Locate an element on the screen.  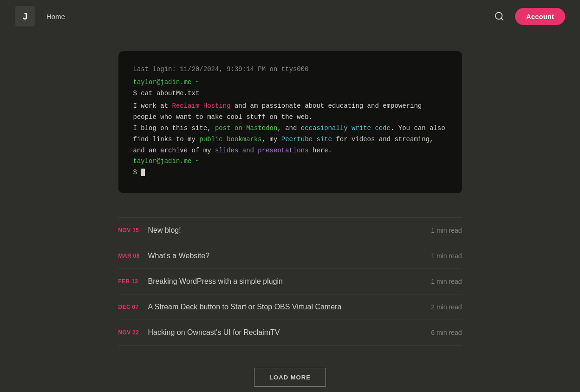
blog-read-time: 2 min read is located at coordinates (446, 307).